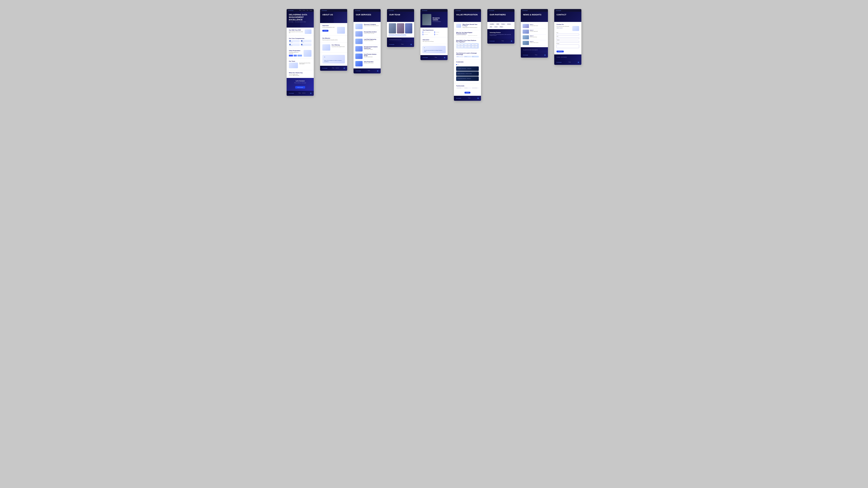 This screenshot has height=488, width=868. Describe the element at coordinates (311, 10) in the screenshot. I see `nav-contact: Contact` at that location.